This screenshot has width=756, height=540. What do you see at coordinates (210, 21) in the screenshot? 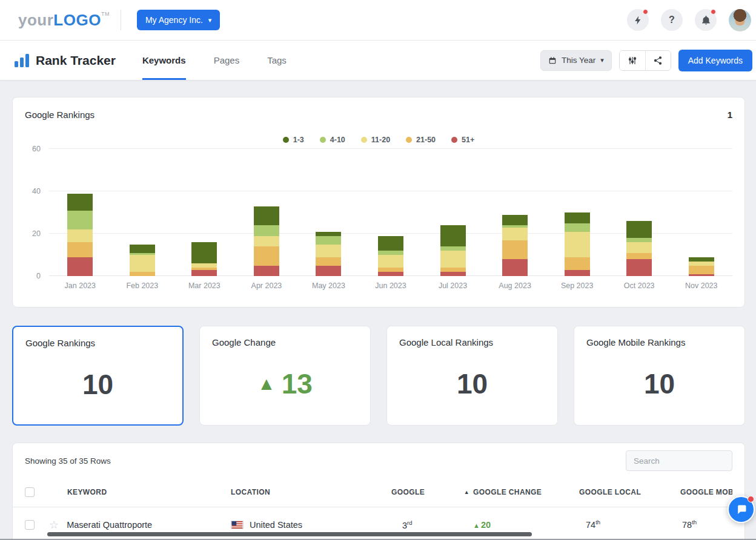
I see `chevron-down-icon: ▾` at bounding box center [210, 21].